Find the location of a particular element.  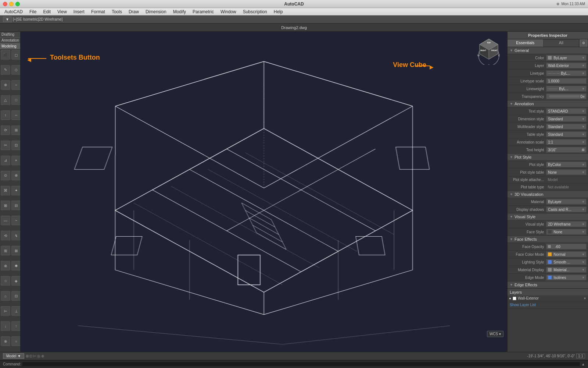

tool-icon-9: ↕ is located at coordinates (6, 115).